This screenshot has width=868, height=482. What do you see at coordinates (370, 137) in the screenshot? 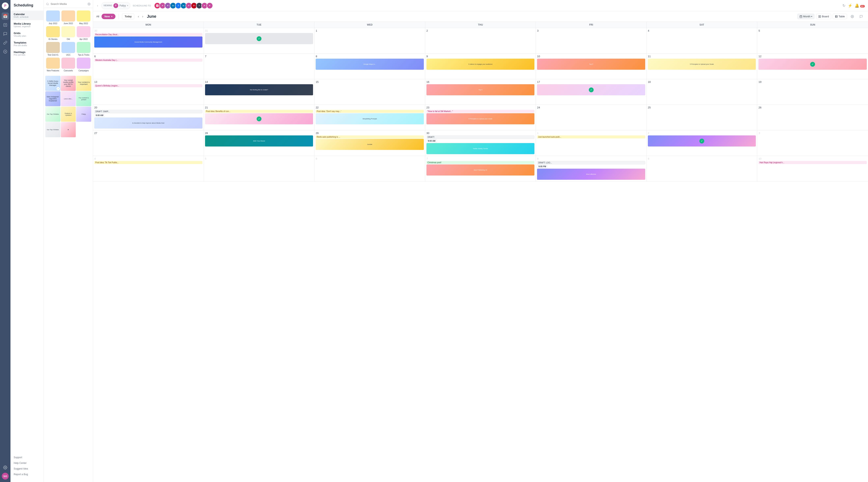
I see `cal-event: Reels auto publishing is ...` at bounding box center [370, 137].